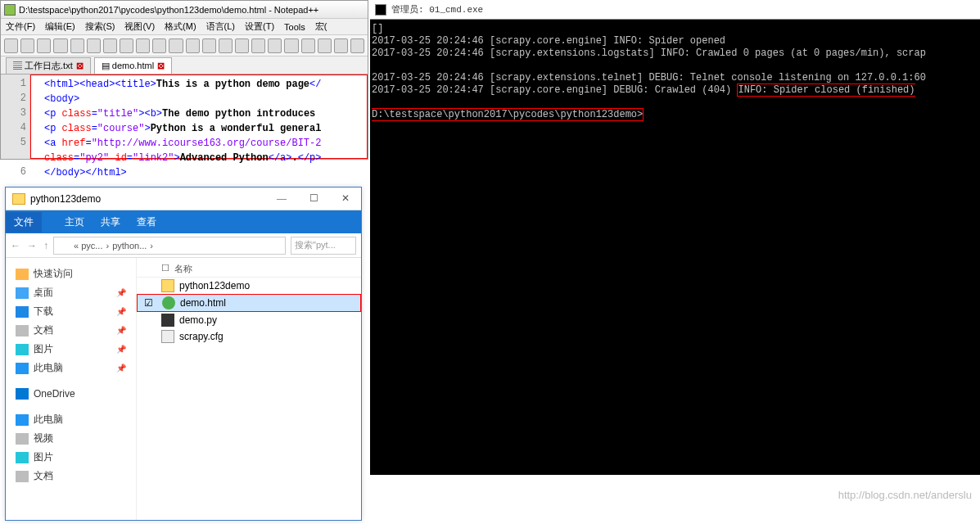  Describe the element at coordinates (249, 320) in the screenshot. I see `file-item: demo.py` at that location.